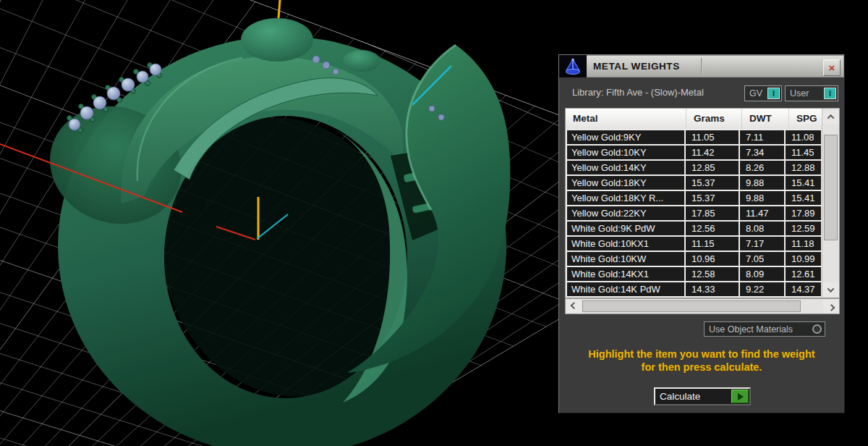 This screenshot has height=446, width=868. I want to click on user-indicator-icon: I, so click(830, 93).